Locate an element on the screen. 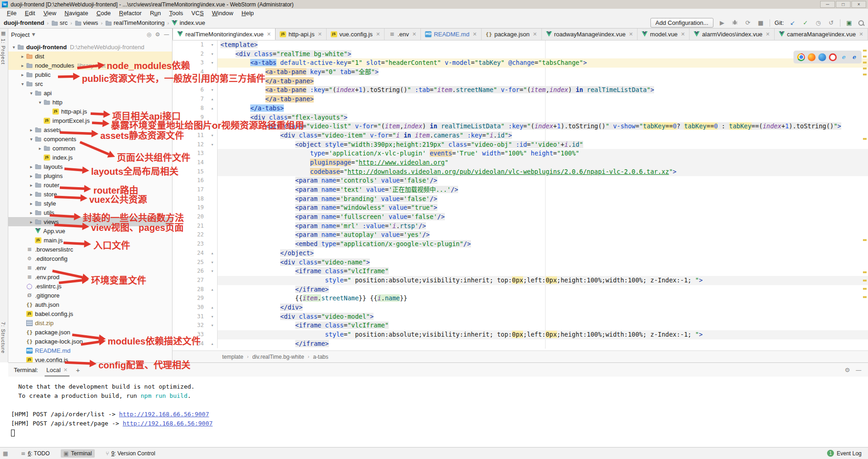 The width and height of the screenshot is (868, 459). breadcrumb-item: realTimeMonitoring is located at coordinates (135, 23).